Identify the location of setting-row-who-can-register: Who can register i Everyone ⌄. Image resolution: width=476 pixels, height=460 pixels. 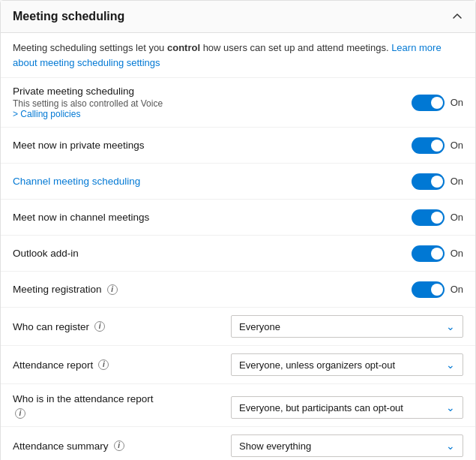
(238, 327).